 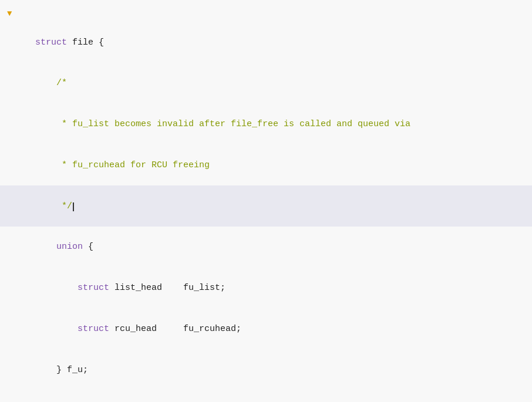 I want to click on code-line-highlighted: */, so click(x=266, y=206).